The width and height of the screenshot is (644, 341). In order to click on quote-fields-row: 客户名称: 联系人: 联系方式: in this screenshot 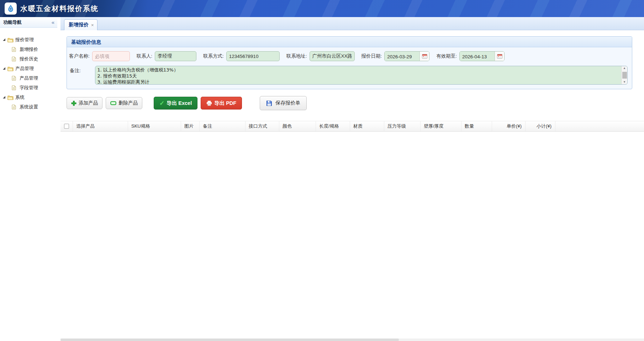, I will do `click(348, 56)`.